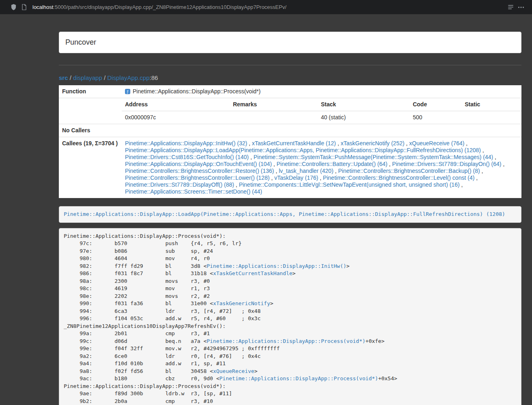 Image resolution: width=532 pixels, height=405 pixels. What do you see at coordinates (43, 7) in the screenshot?
I see `url-host: localhost` at bounding box center [43, 7].